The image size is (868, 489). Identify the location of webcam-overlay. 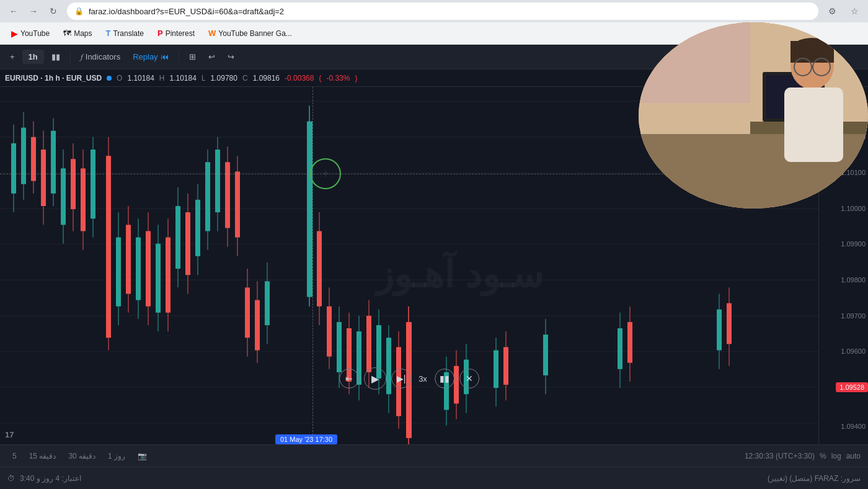
(753, 115).